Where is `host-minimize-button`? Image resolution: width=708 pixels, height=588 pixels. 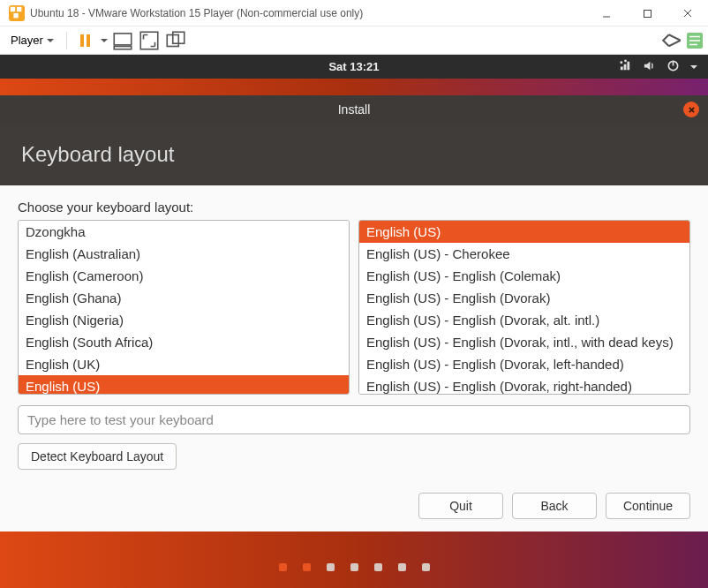 host-minimize-button is located at coordinates (606, 13).